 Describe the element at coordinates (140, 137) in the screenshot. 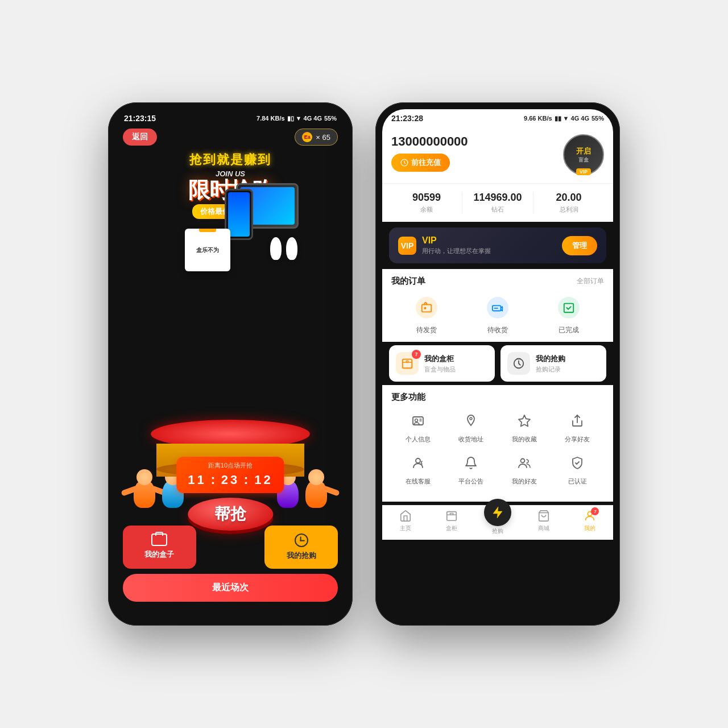

I see `back-button: 返回` at that location.